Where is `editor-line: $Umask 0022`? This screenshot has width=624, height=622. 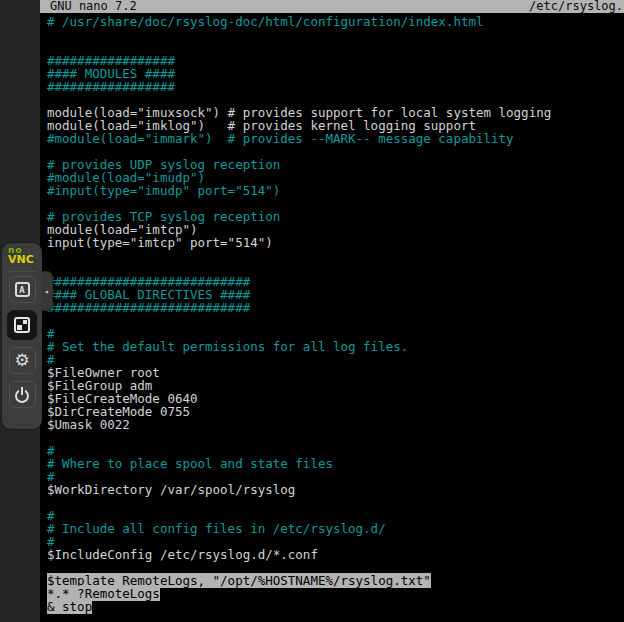 editor-line: $Umask 0022 is located at coordinates (336, 424).